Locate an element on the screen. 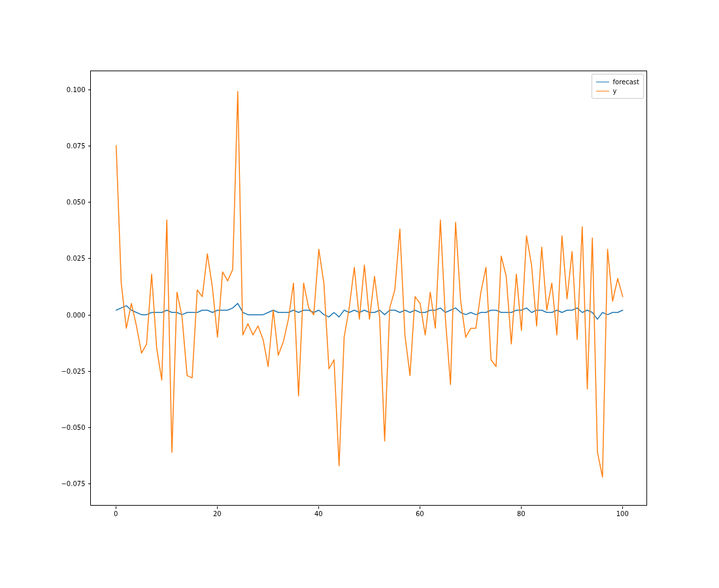 This screenshot has height=588, width=719. legend: forecasty is located at coordinates (618, 86).